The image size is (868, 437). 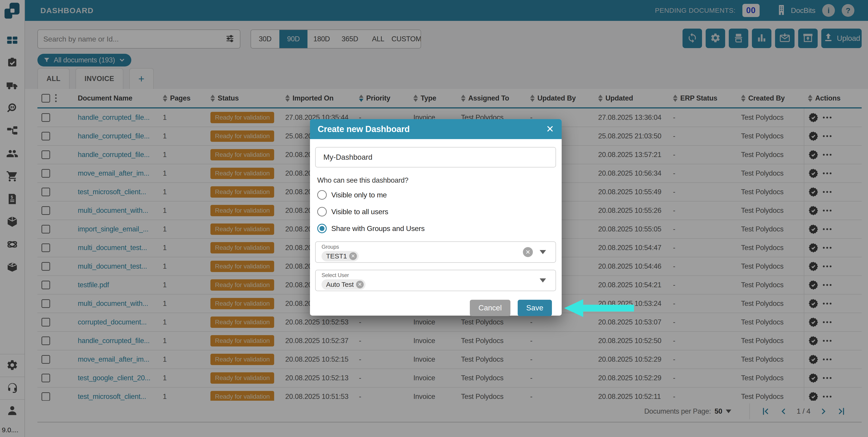 I want to click on save-button: Save, so click(x=535, y=308).